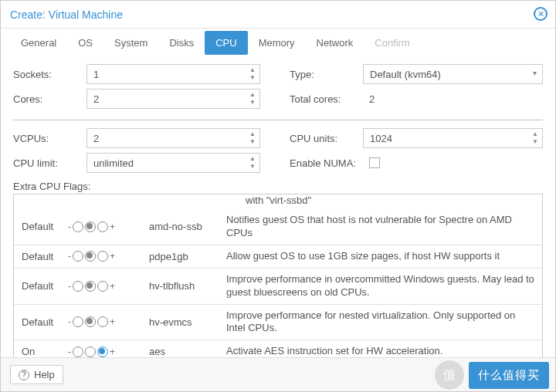 The height and width of the screenshot is (392, 556). What do you see at coordinates (492, 375) in the screenshot?
I see `watermark: 值 什么值得买` at bounding box center [492, 375].